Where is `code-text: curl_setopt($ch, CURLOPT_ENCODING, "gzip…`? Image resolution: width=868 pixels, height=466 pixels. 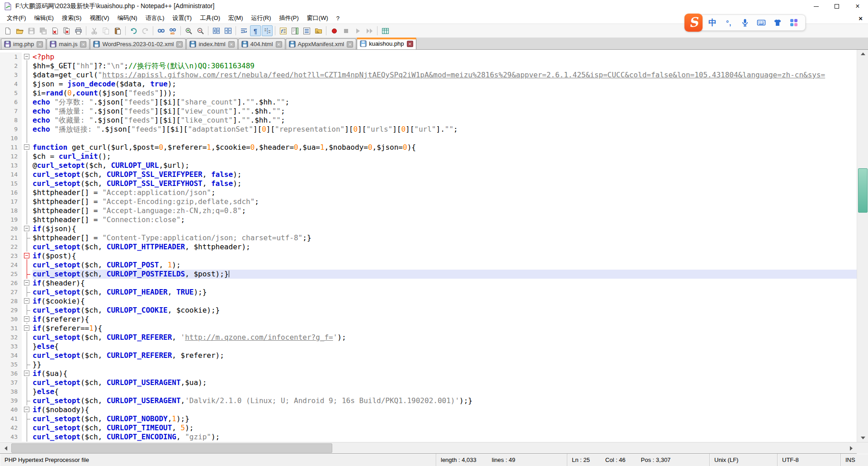
code-text: curl_setopt($ch, CURLOPT_ENCODING, "gzip… is located at coordinates (445, 437).